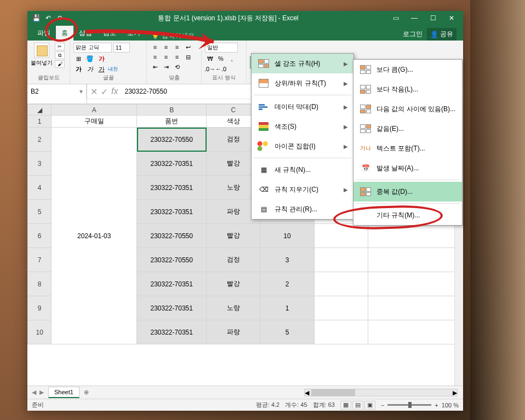  What do you see at coordinates (166, 47) in the screenshot?
I see `align-middle-icon: ≡` at bounding box center [166, 47].